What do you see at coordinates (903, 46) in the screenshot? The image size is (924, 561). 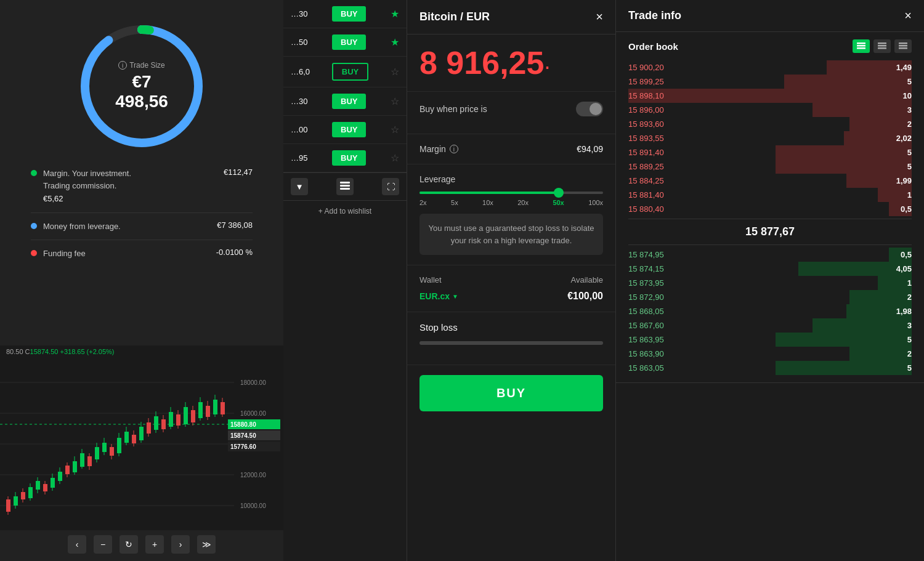 I see `view-icon-list2` at bounding box center [903, 46].